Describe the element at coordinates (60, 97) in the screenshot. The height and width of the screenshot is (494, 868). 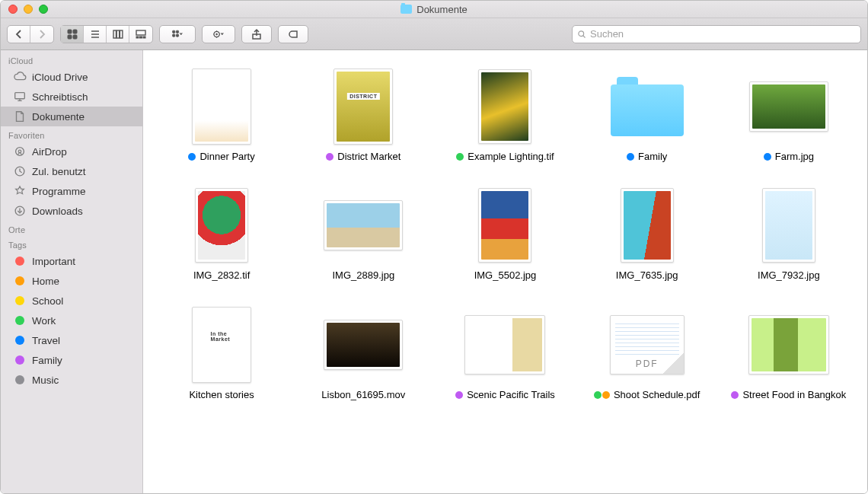
I see `sidebar-item-label: Schreibtisch` at that location.